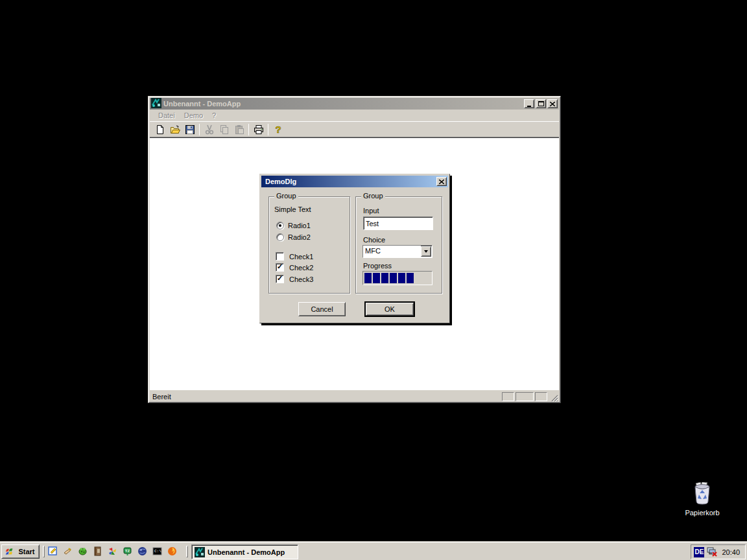 The image size is (747, 560). What do you see at coordinates (172, 551) in the screenshot?
I see `firefox-icon` at bounding box center [172, 551].